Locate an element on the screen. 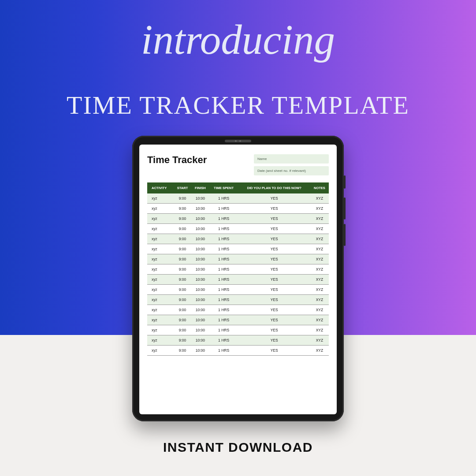 The width and height of the screenshot is (476, 476). date-field: Date (and sheet no. if relevant) is located at coordinates (291, 171).